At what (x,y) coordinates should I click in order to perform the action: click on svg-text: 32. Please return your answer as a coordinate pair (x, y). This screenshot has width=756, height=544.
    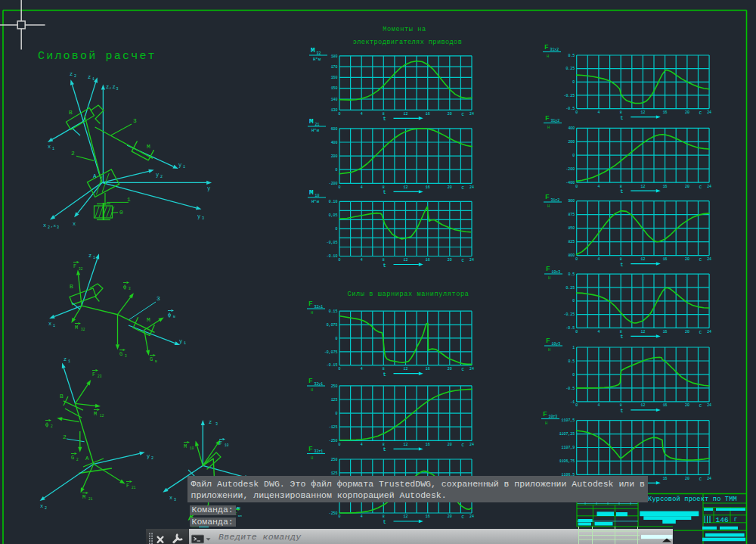
    Looking at the image, I should click on (83, 330).